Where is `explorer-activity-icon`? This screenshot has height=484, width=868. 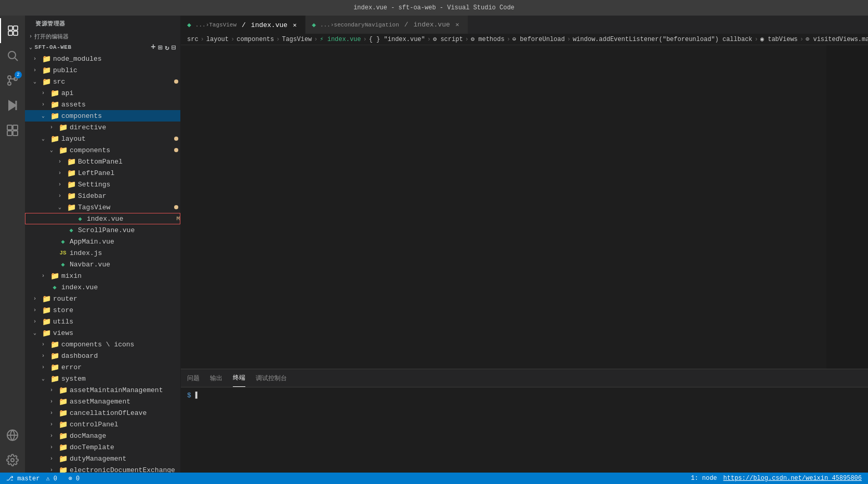
explorer-activity-icon is located at coordinates (12, 31).